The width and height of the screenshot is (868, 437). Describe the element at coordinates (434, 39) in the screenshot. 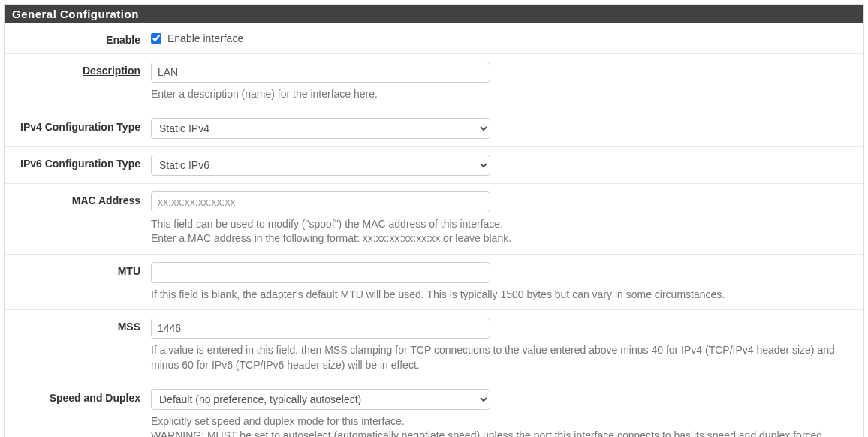

I see `row-enable: Enable Enable interface` at that location.